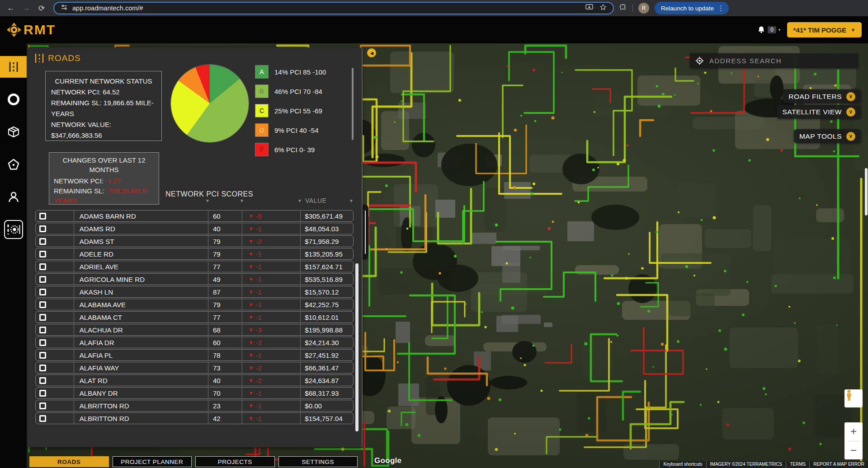 This screenshot has width=868, height=468. Describe the element at coordinates (194, 342) in the screenshot. I see `table-row: ALAFIA DR 60 ▼-2 $24,214.30` at that location.